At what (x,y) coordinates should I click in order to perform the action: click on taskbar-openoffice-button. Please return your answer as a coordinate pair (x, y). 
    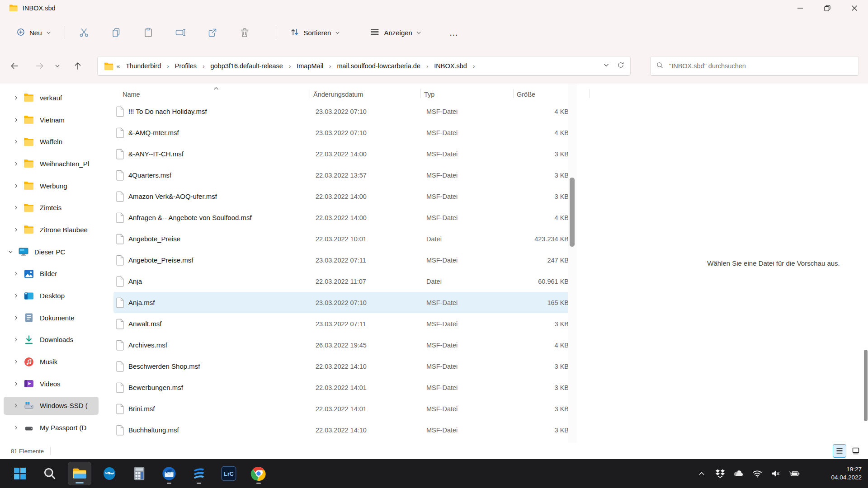
    Looking at the image, I should click on (109, 474).